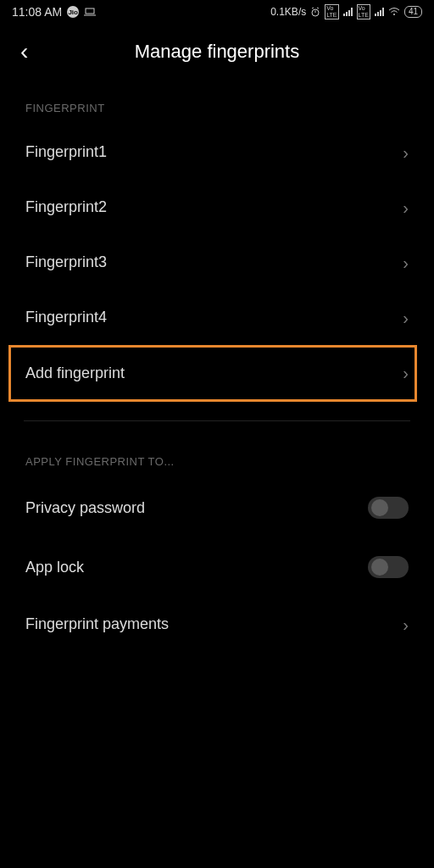  Describe the element at coordinates (217, 624) in the screenshot. I see `fingerprint-payments-item: Fingerprint payments ›` at that location.